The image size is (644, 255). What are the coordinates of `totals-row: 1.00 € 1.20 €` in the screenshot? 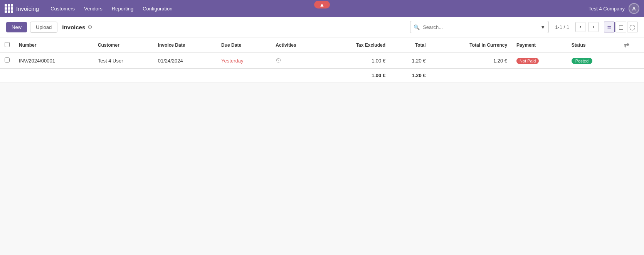 It's located at (322, 76).